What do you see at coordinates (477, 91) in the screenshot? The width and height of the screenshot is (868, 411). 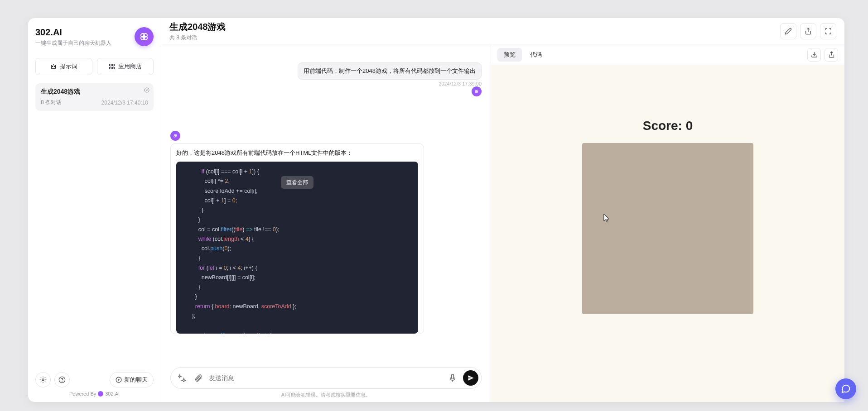 I see `user-avatar` at bounding box center [477, 91].